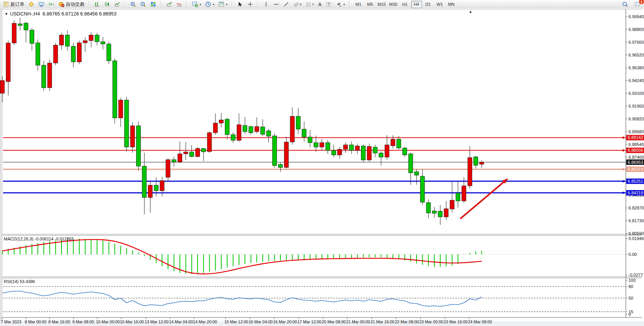  What do you see at coordinates (240, 4) in the screenshot?
I see `cursor-tool-button` at bounding box center [240, 4].